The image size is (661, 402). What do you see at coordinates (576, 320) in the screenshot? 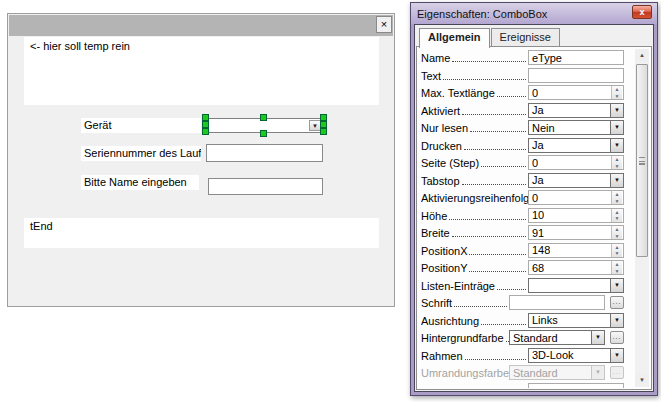
I see `property-dropdown-field: Links▼` at bounding box center [576, 320].